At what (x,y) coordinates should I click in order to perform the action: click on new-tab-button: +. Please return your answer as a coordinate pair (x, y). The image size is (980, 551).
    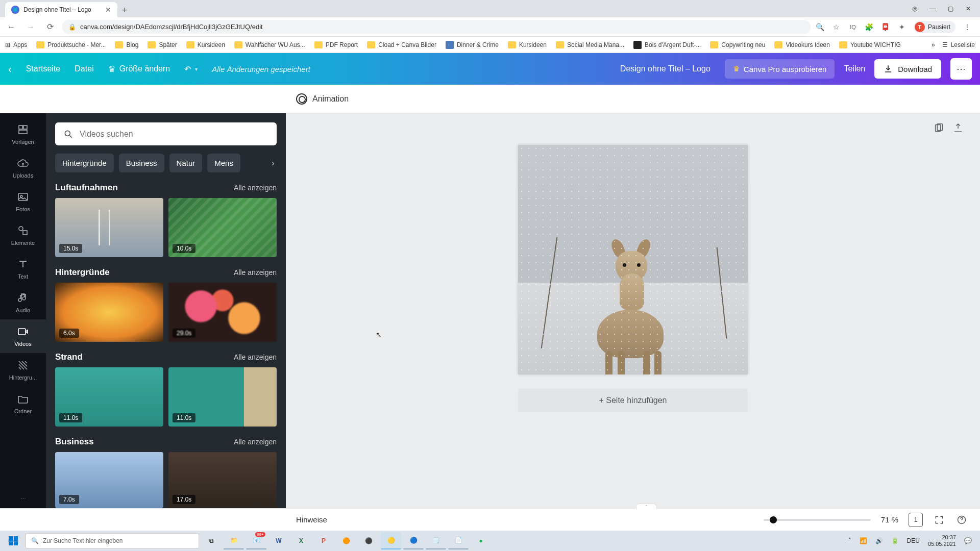
    Looking at the image, I should click on (125, 10).